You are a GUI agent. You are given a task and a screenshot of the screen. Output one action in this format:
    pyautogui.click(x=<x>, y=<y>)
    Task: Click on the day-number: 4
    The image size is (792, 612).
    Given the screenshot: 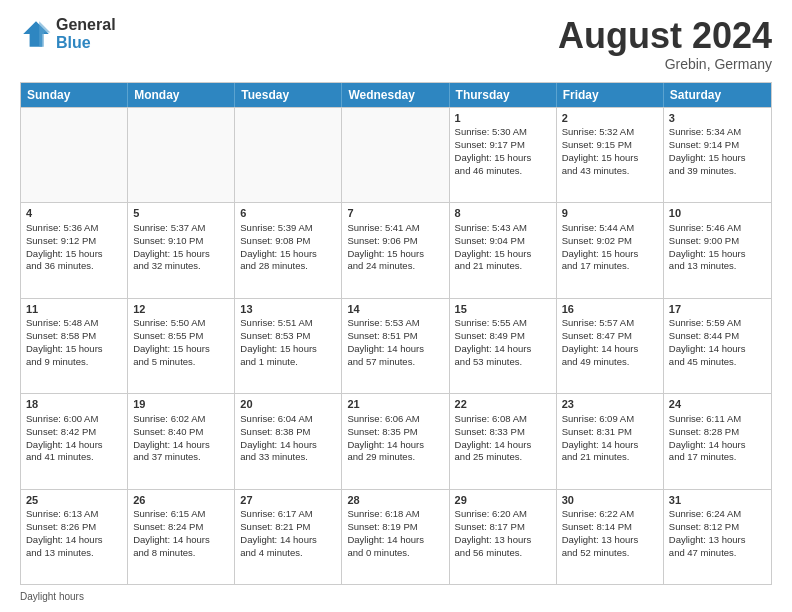 What is the action you would take?
    pyautogui.click(x=74, y=214)
    